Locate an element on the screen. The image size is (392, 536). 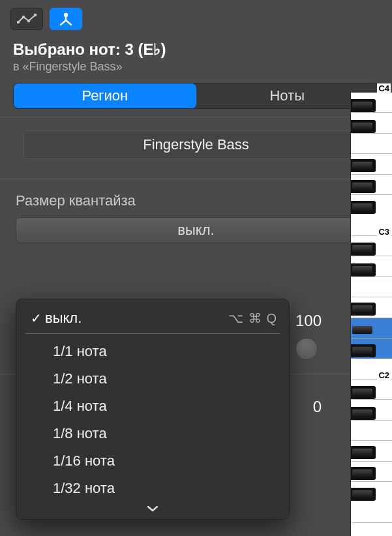
menu-more-icon is located at coordinates (153, 509).